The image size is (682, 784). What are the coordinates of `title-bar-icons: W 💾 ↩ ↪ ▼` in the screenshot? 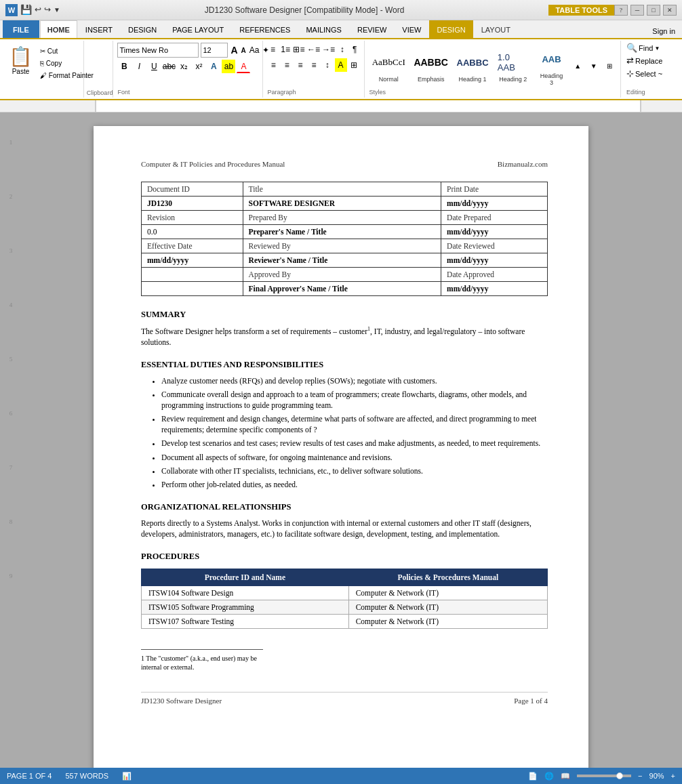 It's located at (33, 10).